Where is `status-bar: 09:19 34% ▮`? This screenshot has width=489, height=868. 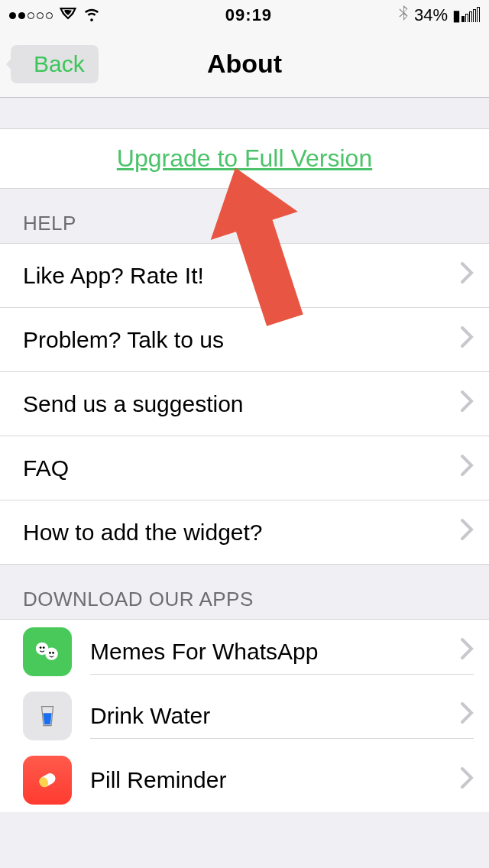 status-bar: 09:19 34% ▮ is located at coordinates (244, 15).